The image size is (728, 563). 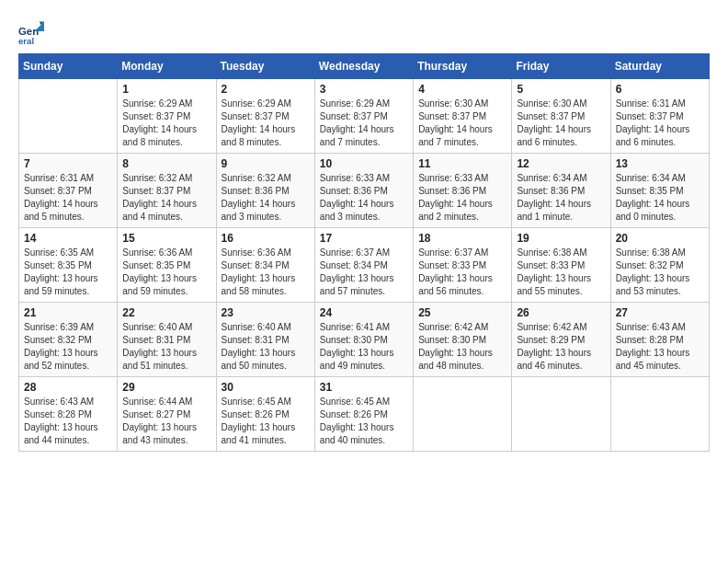 What do you see at coordinates (364, 340) in the screenshot?
I see `week-row-3: 21Sunrise: 6:39 AM Sunset: 8:32 PM Dayli…` at bounding box center [364, 340].